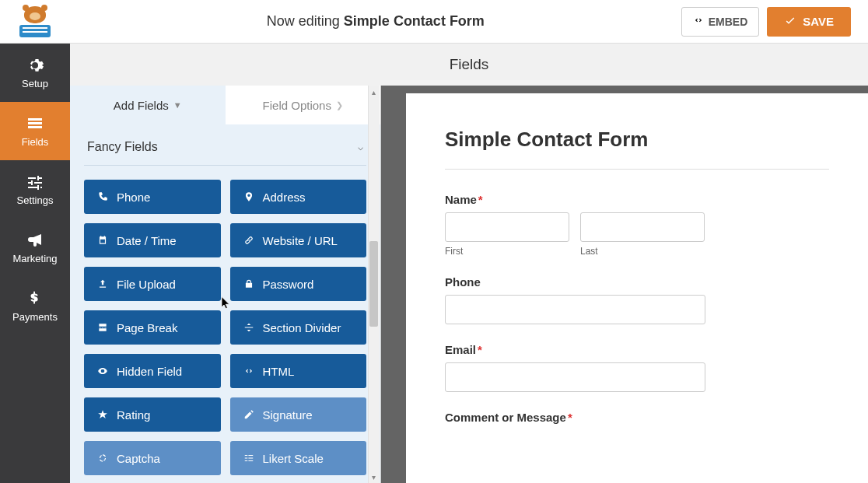  What do you see at coordinates (249, 415) in the screenshot?
I see `pencil-icon` at bounding box center [249, 415].